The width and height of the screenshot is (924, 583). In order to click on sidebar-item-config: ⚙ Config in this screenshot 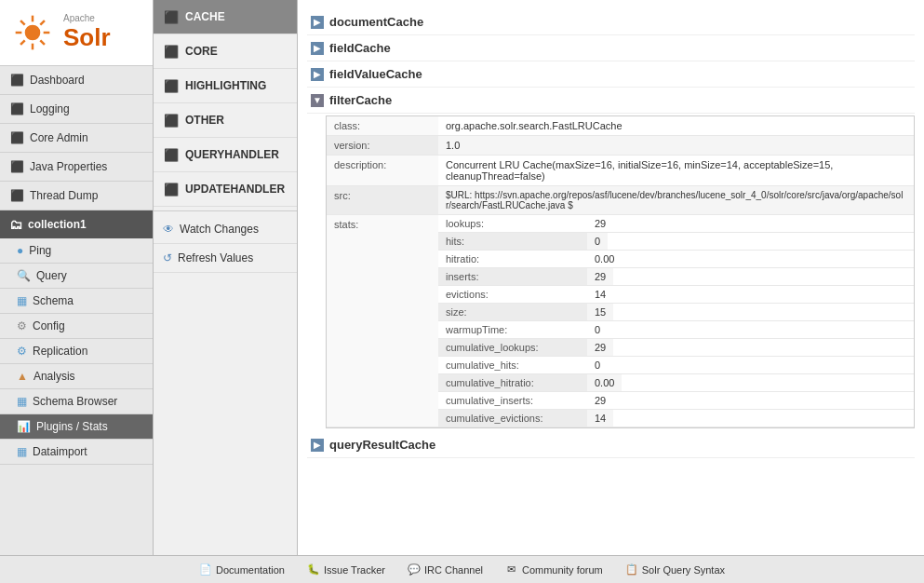, I will do `click(76, 326)`.